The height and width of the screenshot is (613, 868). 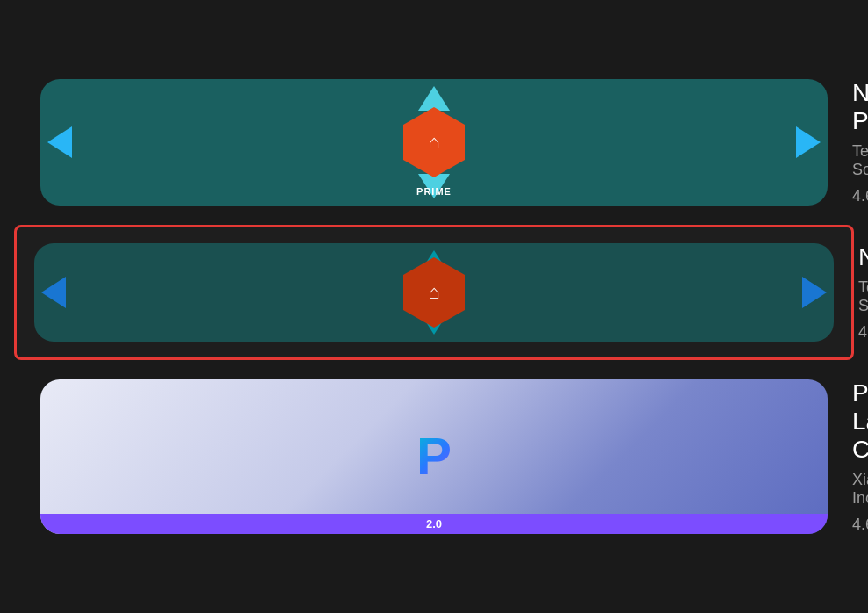 I want to click on rating-stat: 4.4 ★, so click(x=863, y=332).